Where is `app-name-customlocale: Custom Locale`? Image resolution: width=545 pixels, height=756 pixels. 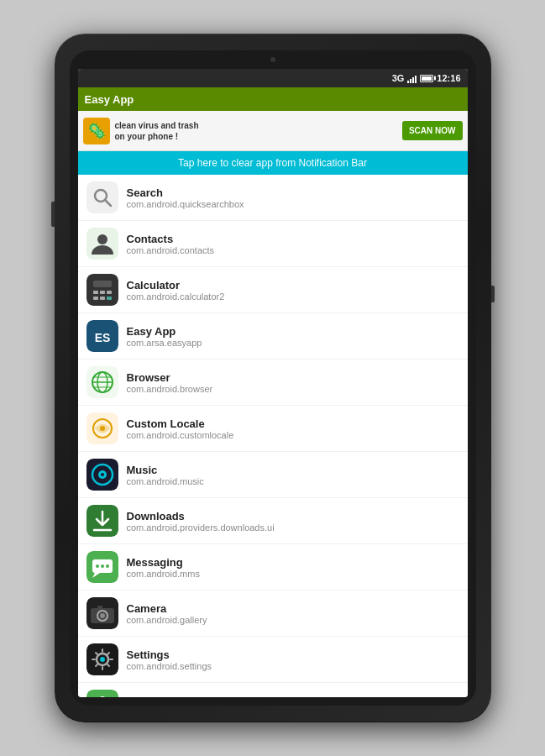 app-name-customlocale: Custom Locale is located at coordinates (293, 423).